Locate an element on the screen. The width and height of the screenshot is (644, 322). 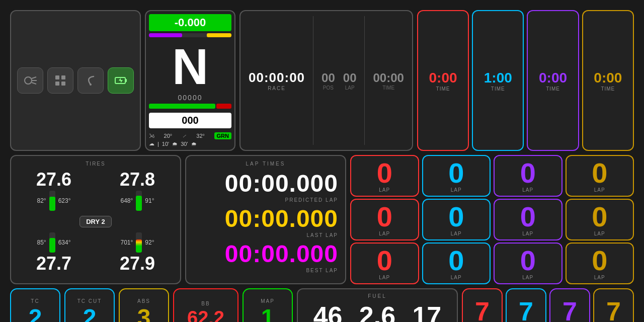
predicted-lap-row: 00:00.000 PREDICTED LAP is located at coordinates (266, 186).